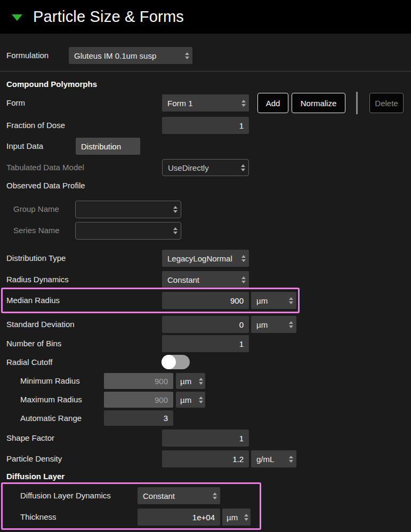 The height and width of the screenshot is (532, 411). What do you see at coordinates (51, 400) in the screenshot?
I see `maximum-radius-label: Maximum Radius` at bounding box center [51, 400].